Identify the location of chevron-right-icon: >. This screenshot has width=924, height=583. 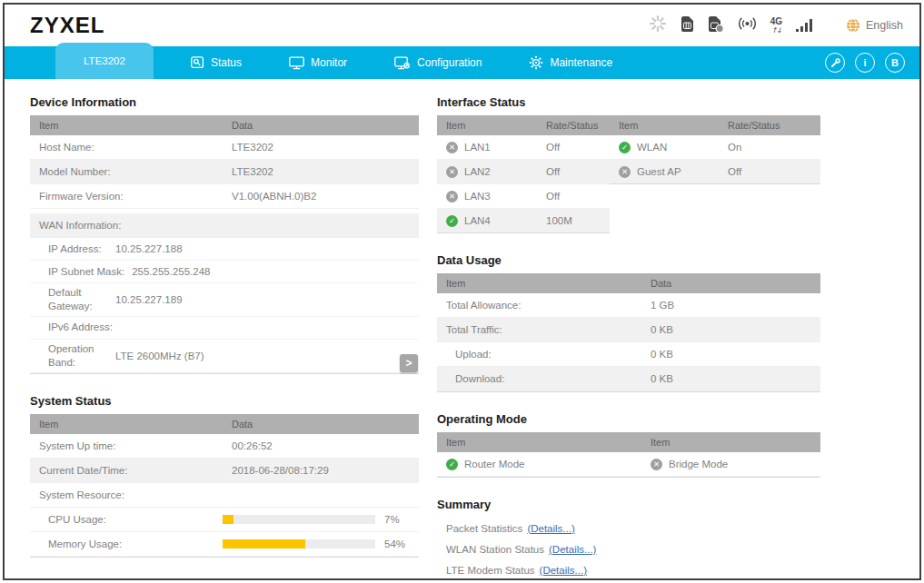
(409, 363).